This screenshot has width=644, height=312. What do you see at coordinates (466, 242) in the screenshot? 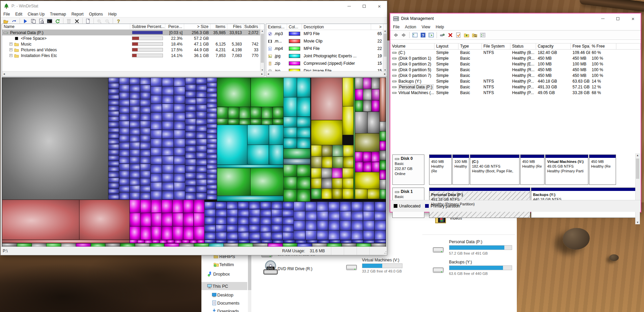
I see `p-drive-label: Personal Data (P:)` at bounding box center [466, 242].